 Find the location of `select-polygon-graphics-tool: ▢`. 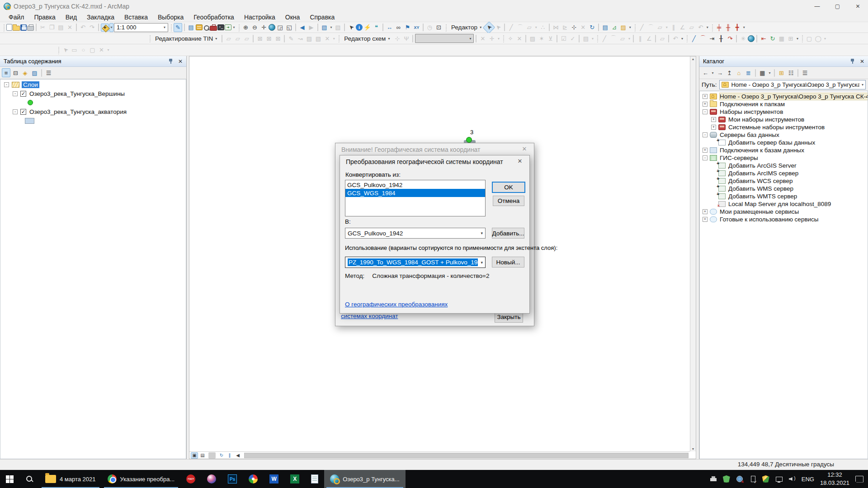

select-polygon-graphics-tool: ▢ is located at coordinates (809, 38).